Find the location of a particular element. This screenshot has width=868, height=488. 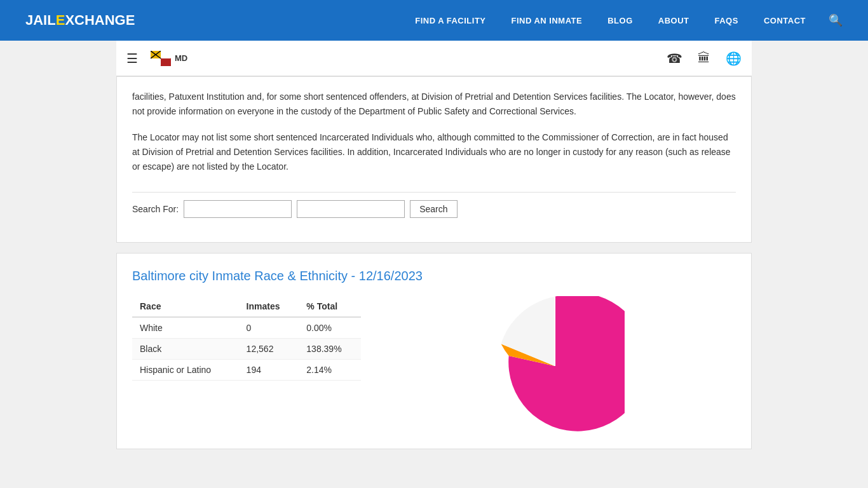

col-pct: % Total is located at coordinates (330, 306).